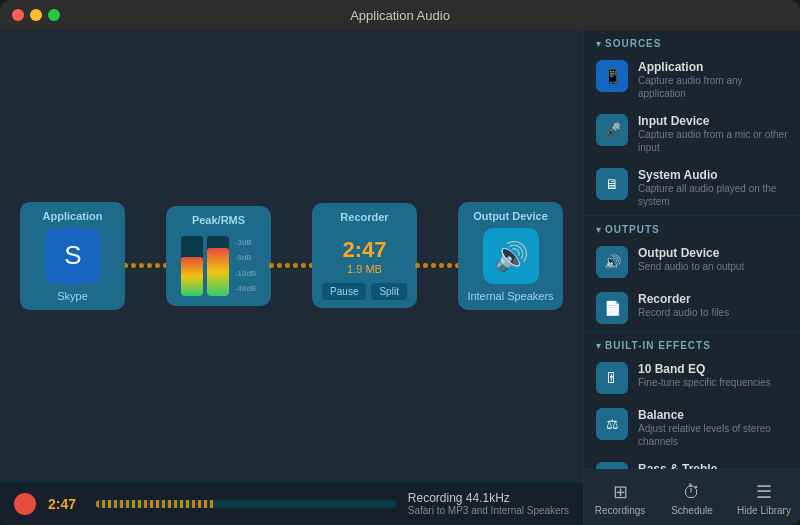 This screenshot has height=525, width=800. What do you see at coordinates (218, 256) in the screenshot?
I see `peakrms-block: Peak/RMS -3dB -9dB -18dB -48dB` at bounding box center [218, 256].